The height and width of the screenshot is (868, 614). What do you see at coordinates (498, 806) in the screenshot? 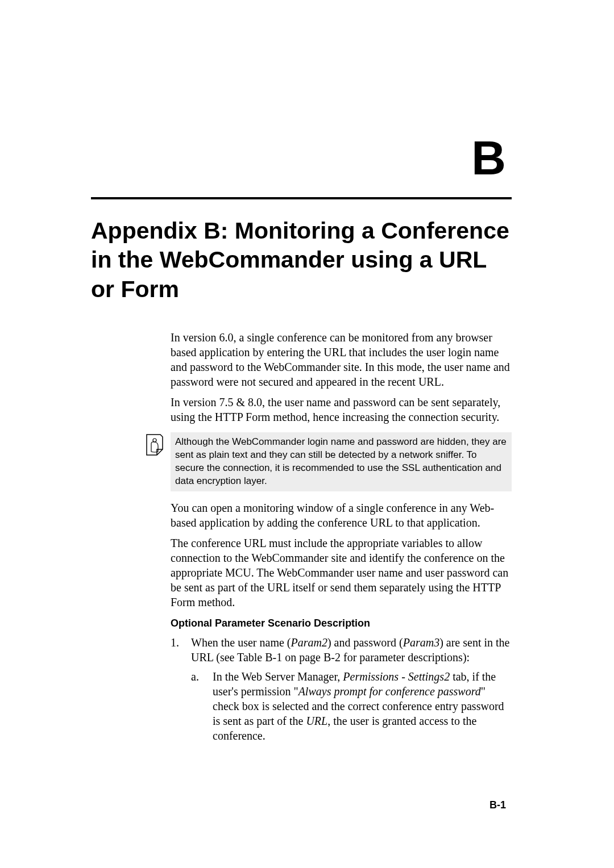
I see `page-number: B-1` at bounding box center [498, 806].